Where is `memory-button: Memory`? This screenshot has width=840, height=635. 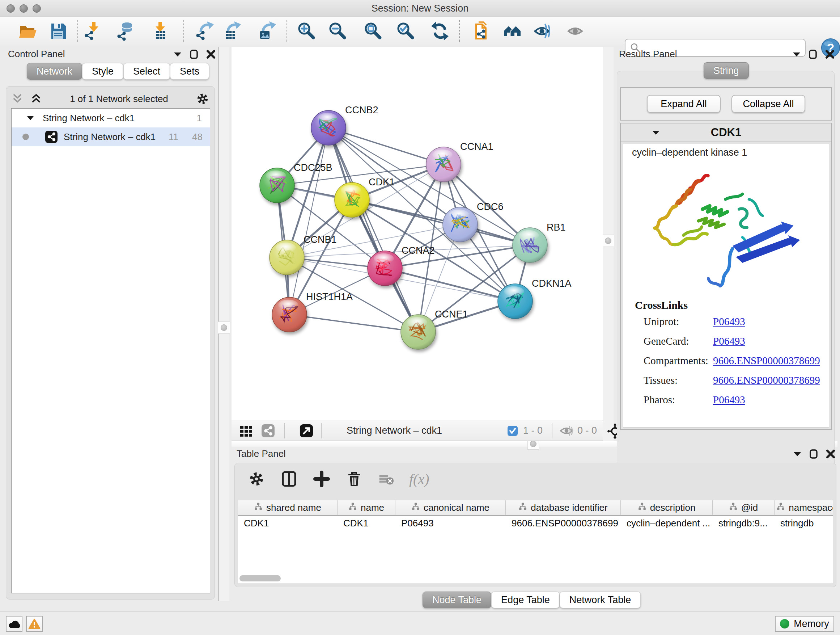 memory-button: Memory is located at coordinates (805, 624).